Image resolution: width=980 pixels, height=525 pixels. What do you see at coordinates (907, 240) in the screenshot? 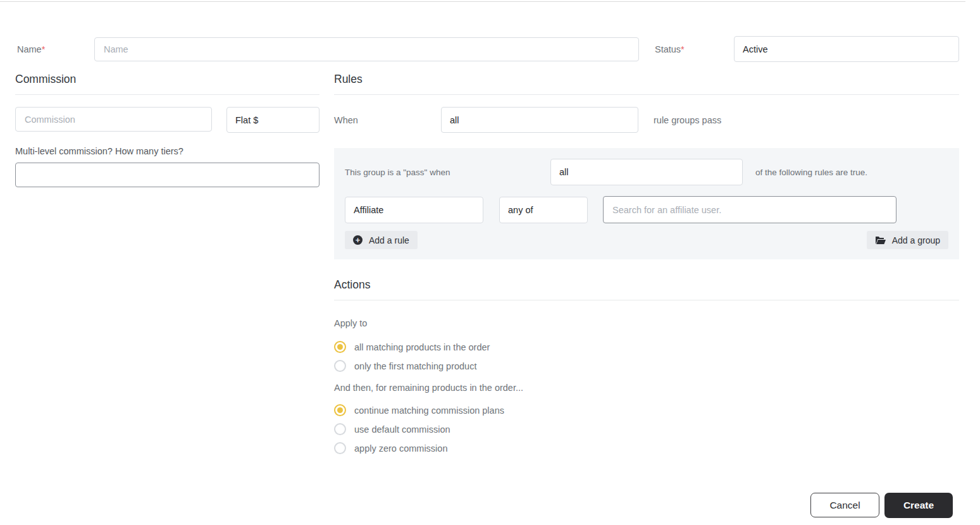
I see `add-group-button: Add a group` at bounding box center [907, 240].